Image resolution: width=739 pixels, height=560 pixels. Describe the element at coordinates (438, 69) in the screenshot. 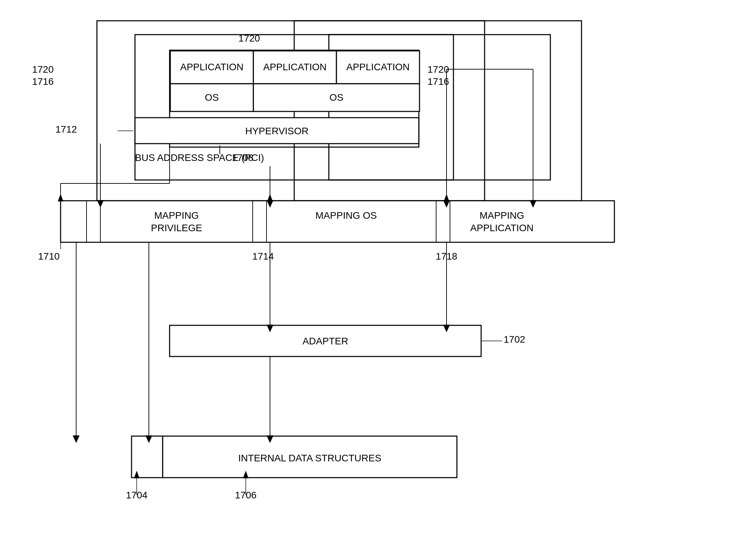

I see `ref-1720-right: 1720` at that location.